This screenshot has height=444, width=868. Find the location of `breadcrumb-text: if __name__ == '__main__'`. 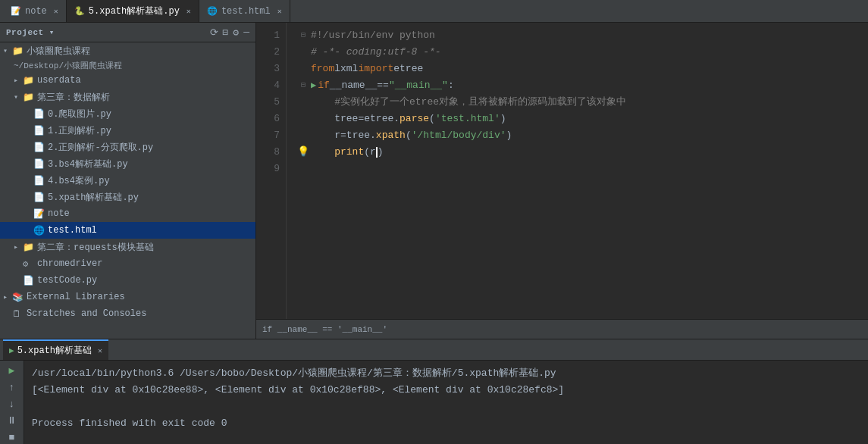

breadcrumb-text: if __name__ == '__main__' is located at coordinates (324, 330).